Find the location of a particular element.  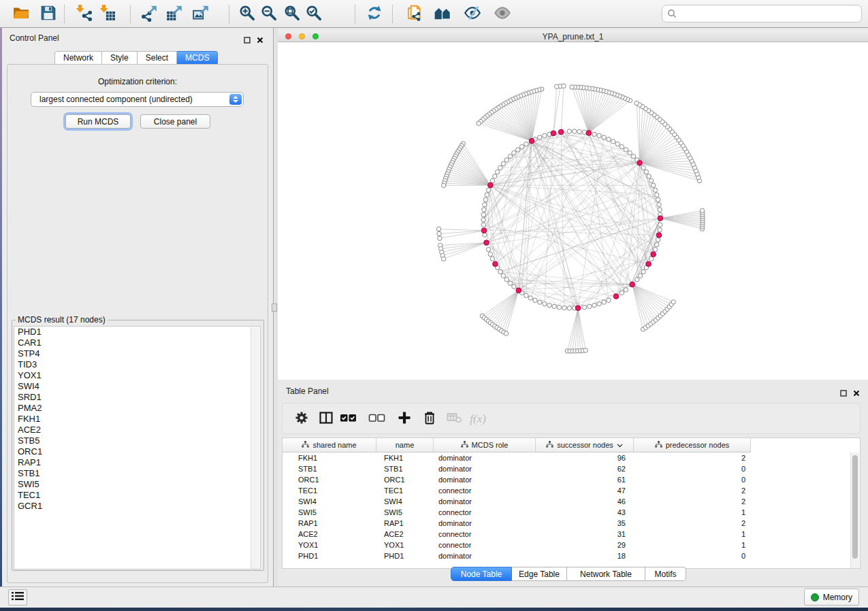

column-header-predecessor-nodes: predecessor nodes is located at coordinates (692, 445).